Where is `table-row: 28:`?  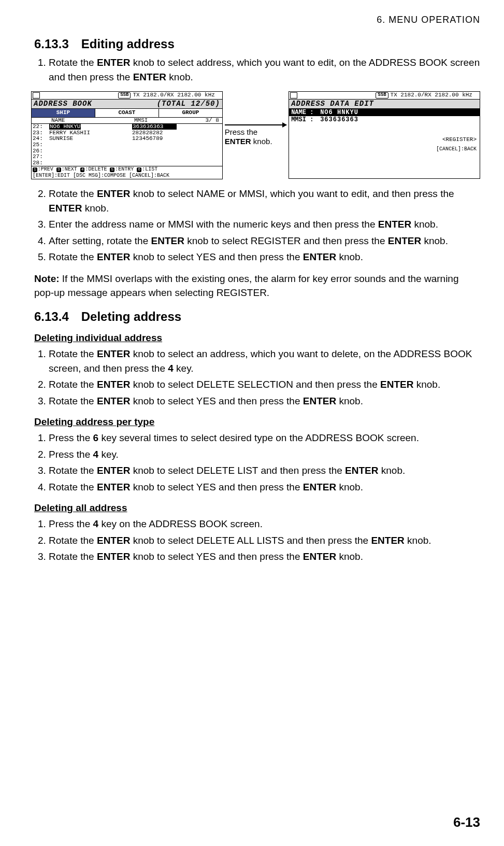 table-row: 28: is located at coordinates (127, 163).